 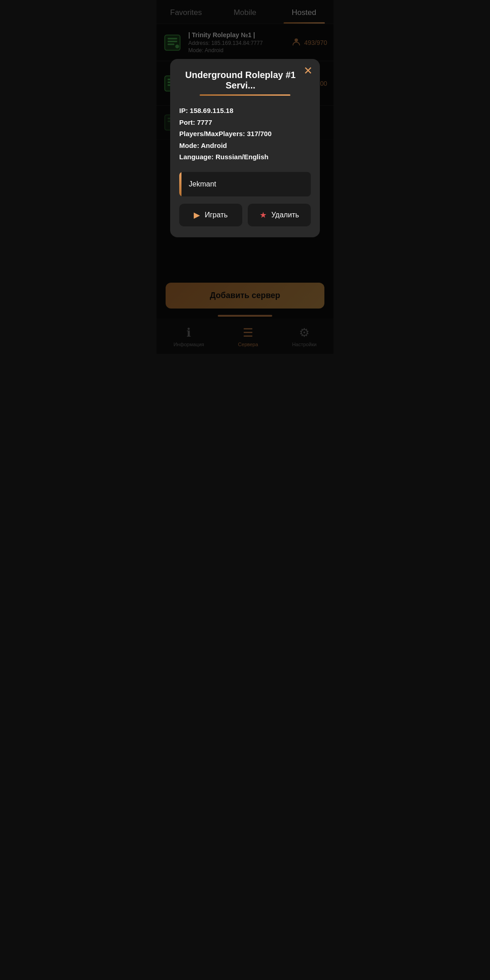 What do you see at coordinates (216, 215) in the screenshot?
I see `play-button-label: Играть` at bounding box center [216, 215].